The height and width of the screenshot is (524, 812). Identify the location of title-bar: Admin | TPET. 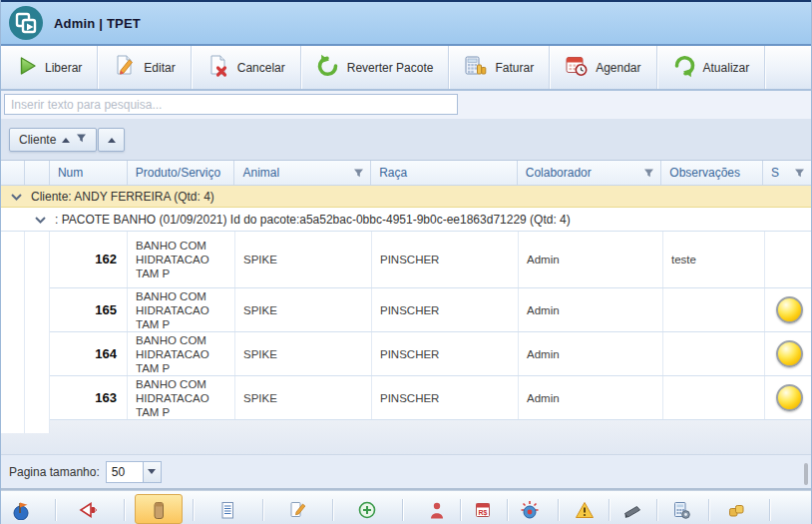
(406, 23).